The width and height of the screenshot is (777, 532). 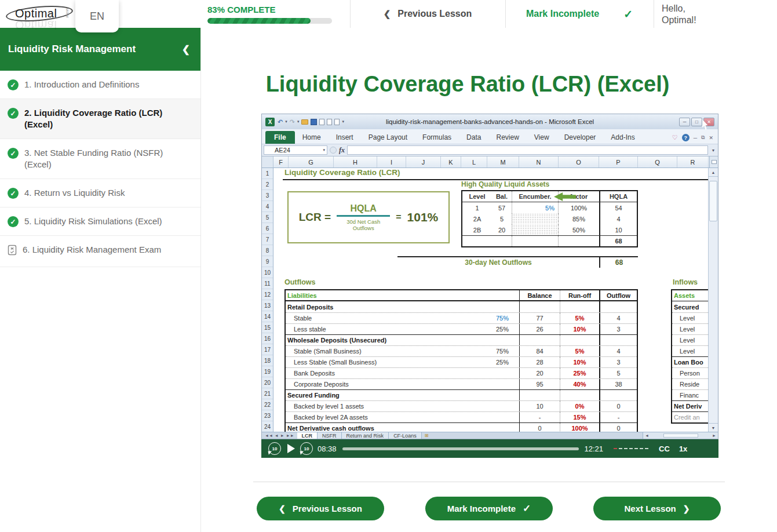 What do you see at coordinates (690, 296) in the screenshot?
I see `inflows-header-assets: Assets` at bounding box center [690, 296].